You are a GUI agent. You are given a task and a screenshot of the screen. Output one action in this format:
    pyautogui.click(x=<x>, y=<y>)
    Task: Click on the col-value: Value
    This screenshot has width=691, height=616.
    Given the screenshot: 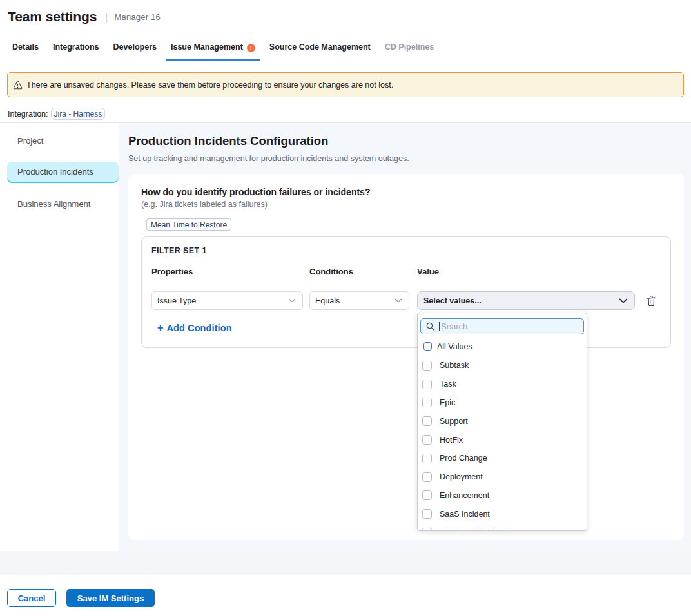 What is the action you would take?
    pyautogui.click(x=526, y=272)
    